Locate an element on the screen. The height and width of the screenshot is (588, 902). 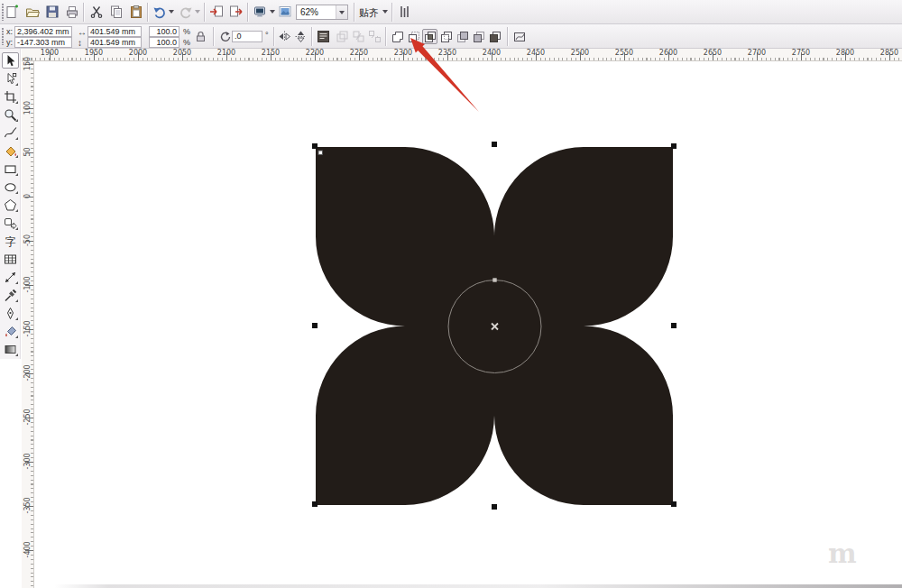
simplify-button is located at coordinates (446, 36).